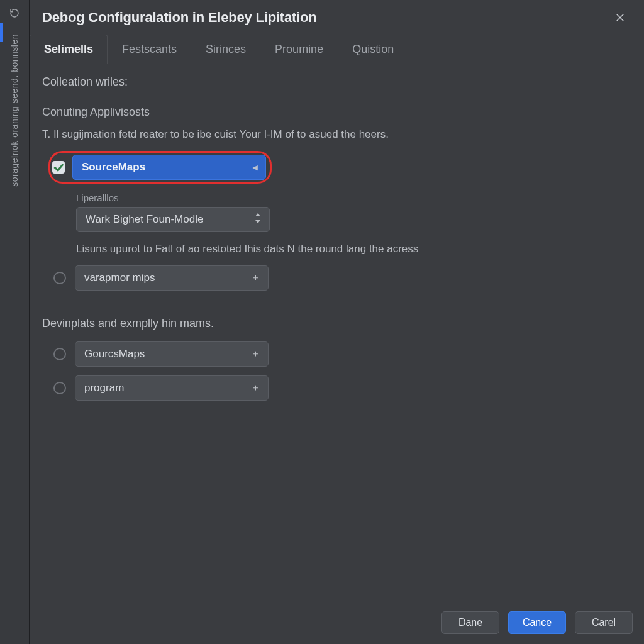  Describe the element at coordinates (113, 167) in the screenshot. I see `sourcemaps-label: SourceMaps` at that location.